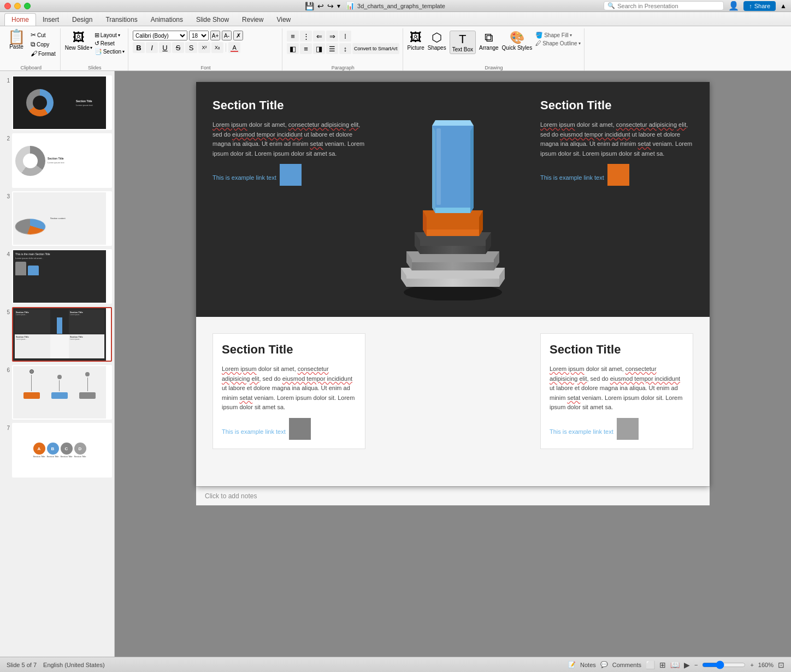 This screenshot has width=791, height=672. Describe the element at coordinates (572, 664) in the screenshot. I see `notes-icon: 📝` at that location.